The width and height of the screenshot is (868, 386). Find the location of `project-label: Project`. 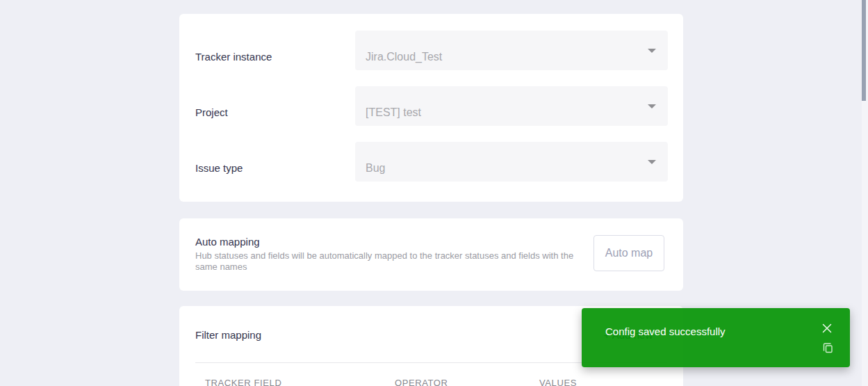

project-label: Project is located at coordinates (275, 106).